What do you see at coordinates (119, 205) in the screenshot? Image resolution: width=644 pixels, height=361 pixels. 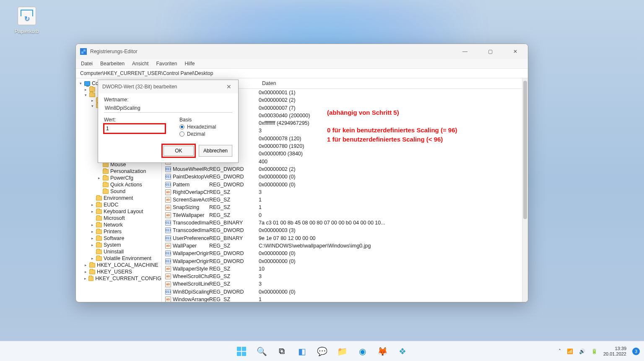 I see `tree-node: ▸EUDC` at bounding box center [119, 205].